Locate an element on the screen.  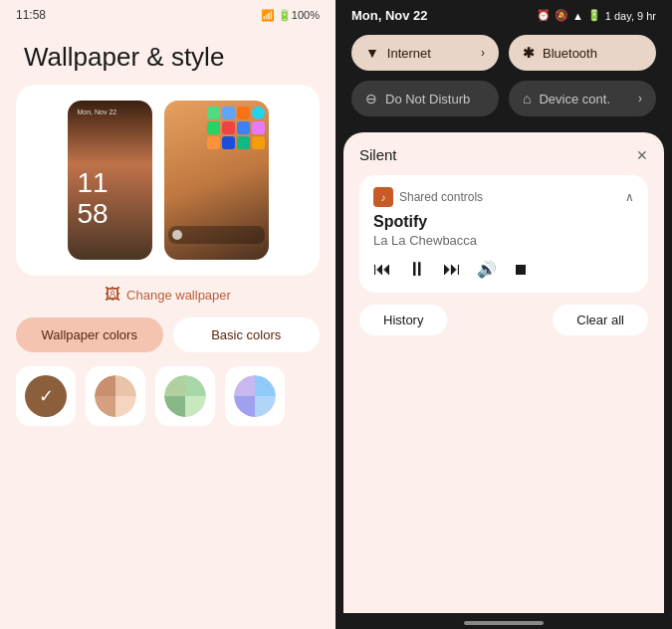
status-icons-left: 📶 🔋100% is located at coordinates (291, 16).